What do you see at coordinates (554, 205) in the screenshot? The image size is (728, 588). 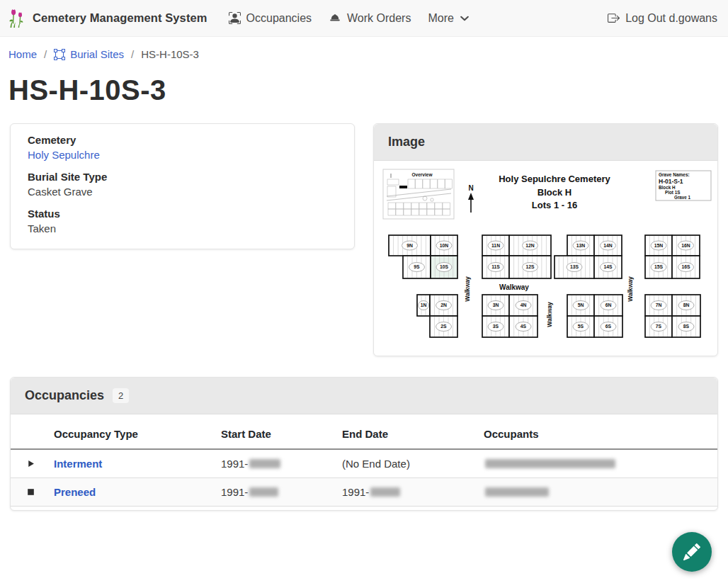 I see `svg-text: Lots 1 - 16` at bounding box center [554, 205].